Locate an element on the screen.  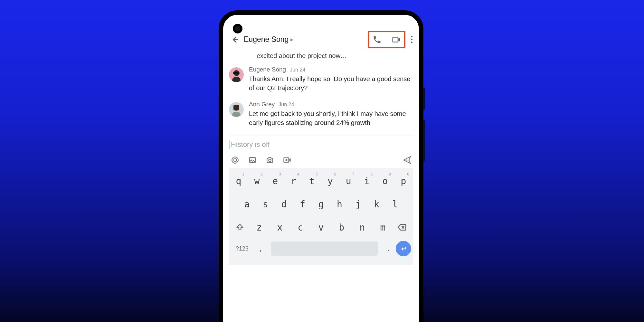
dropdown-caret-icon: ▶ is located at coordinates (292, 40).